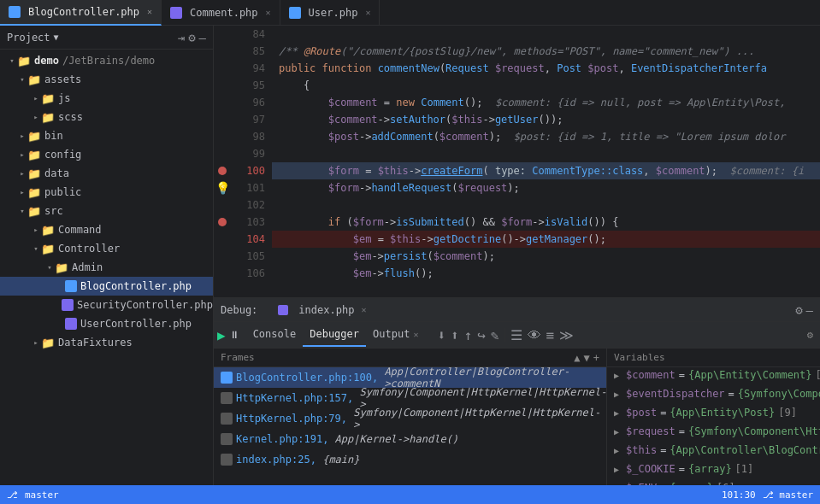  Describe the element at coordinates (286, 439) in the screenshot. I see `frame-filename: Kernel.php:191,` at that location.